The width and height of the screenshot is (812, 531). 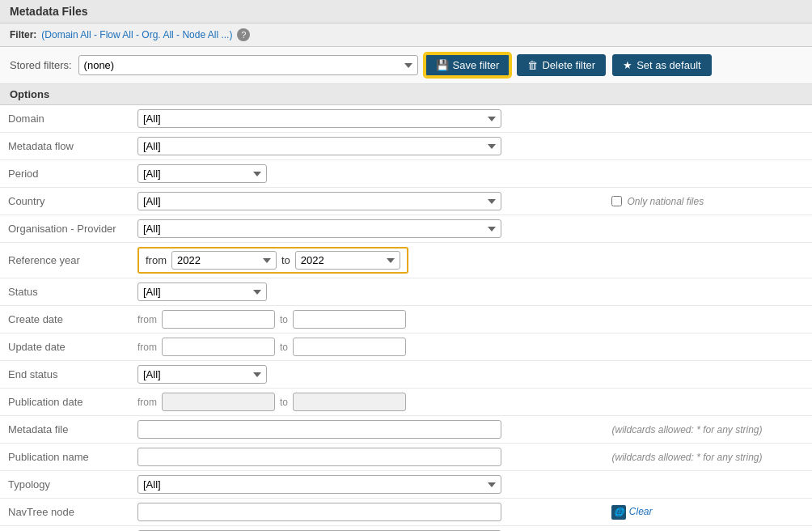 I want to click on attachment-row: Attachment [All], so click(x=406, y=529).